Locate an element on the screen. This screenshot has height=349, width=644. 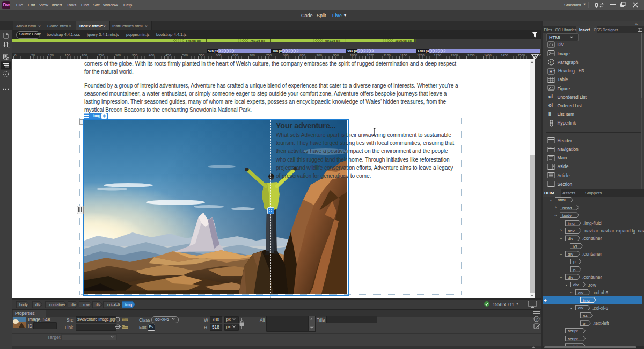
svg-text: 991.98 px is located at coordinates (333, 41).